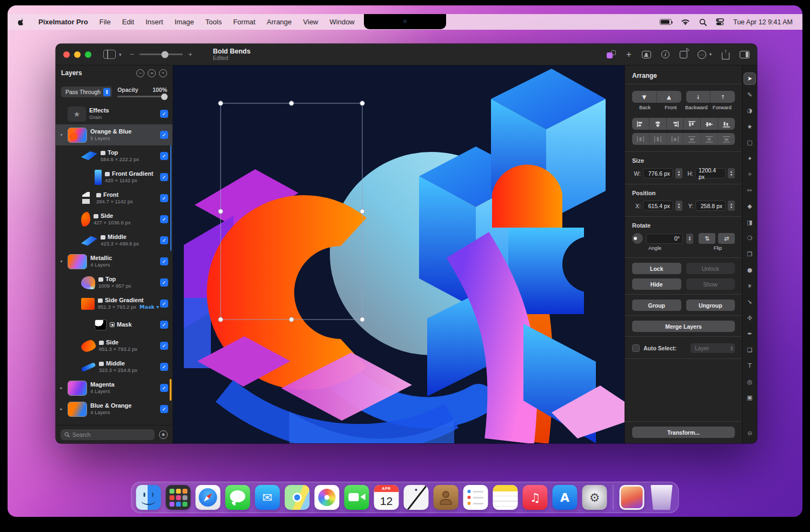  Describe the element at coordinates (638, 238) in the screenshot. I see `rotate-dial` at that location.